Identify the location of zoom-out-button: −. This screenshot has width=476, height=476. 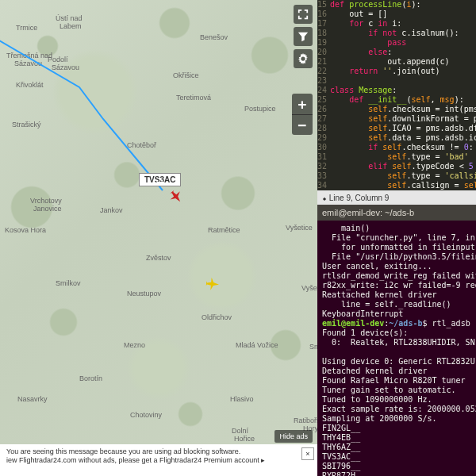
(302, 125).